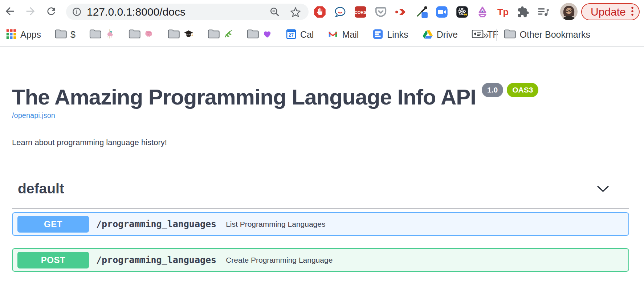 The height and width of the screenshot is (283, 644). Describe the element at coordinates (632, 12) in the screenshot. I see `kebab-menu-icon` at that location.